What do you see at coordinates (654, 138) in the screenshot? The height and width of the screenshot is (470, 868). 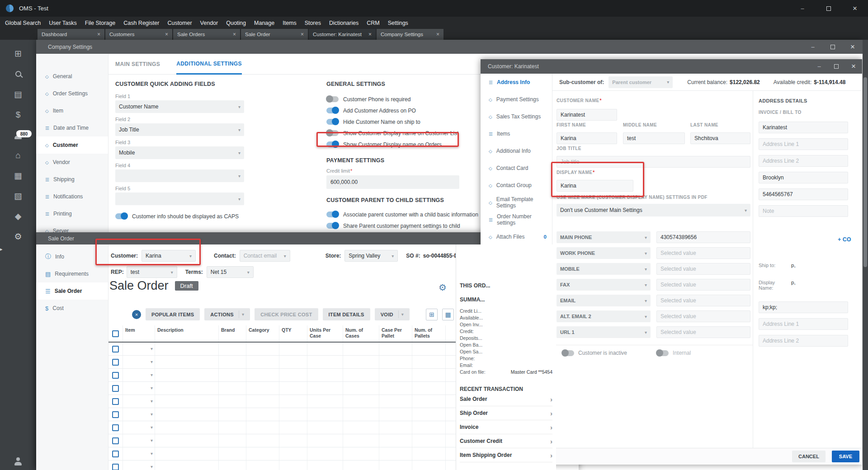 I see `middle-name-input: test` at bounding box center [654, 138].